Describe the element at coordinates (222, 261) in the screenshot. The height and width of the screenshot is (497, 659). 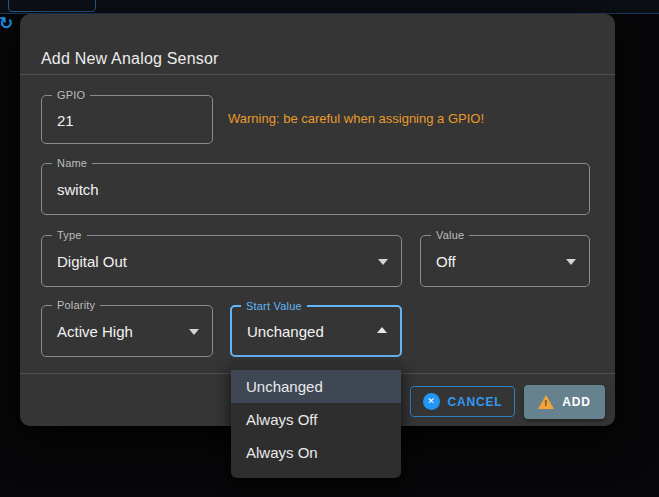
I see `type-select: Type Digital Out` at that location.